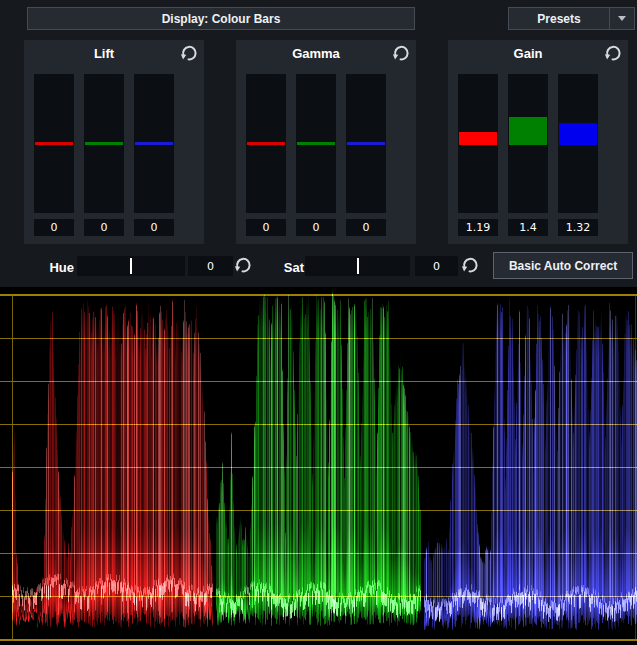 This screenshot has height=645, width=637. What do you see at coordinates (358, 266) in the screenshot?
I see `sat-slider` at bounding box center [358, 266].